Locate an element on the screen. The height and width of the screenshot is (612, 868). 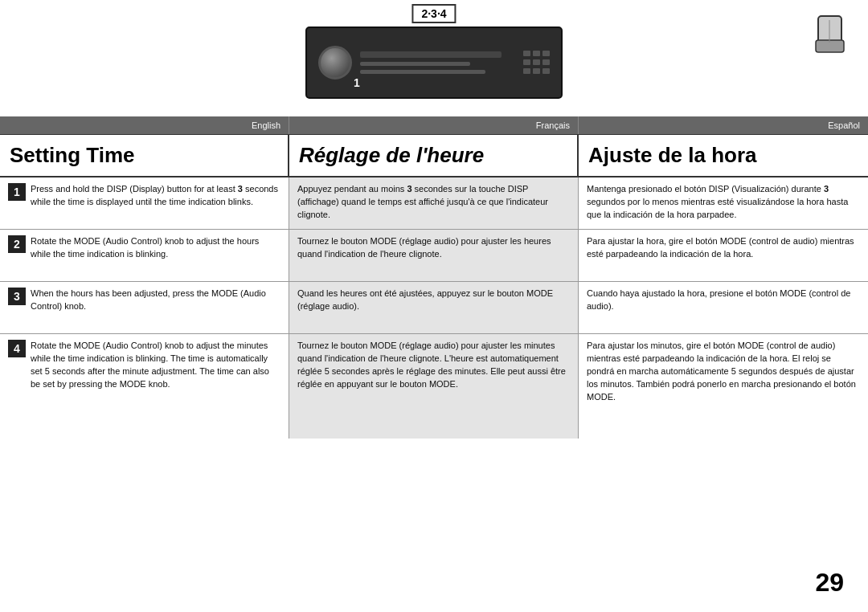
step-3-fr: Quand les heures ont été ajustées, appuy… is located at coordinates (434, 308).